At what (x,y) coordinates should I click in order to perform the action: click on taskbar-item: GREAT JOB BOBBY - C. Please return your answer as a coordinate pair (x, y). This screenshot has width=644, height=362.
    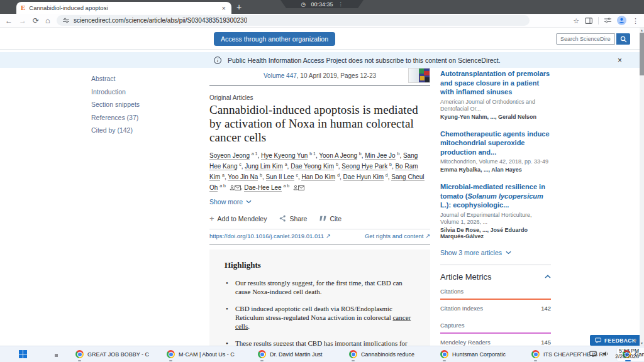
    Looking at the image, I should click on (114, 354).